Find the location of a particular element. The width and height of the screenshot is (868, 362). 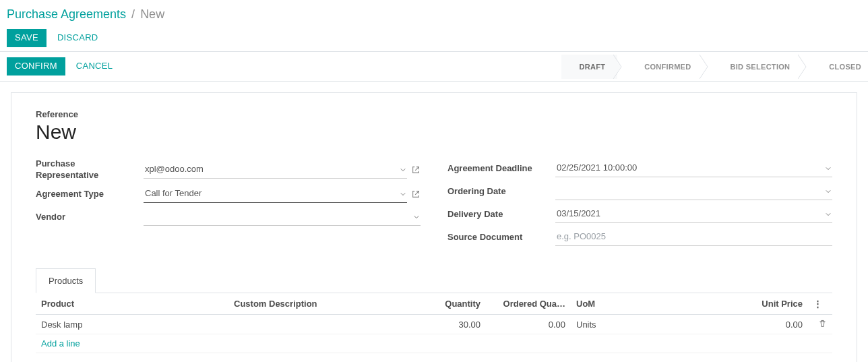

field-agreement-type: Agreement Type is located at coordinates (228, 194).